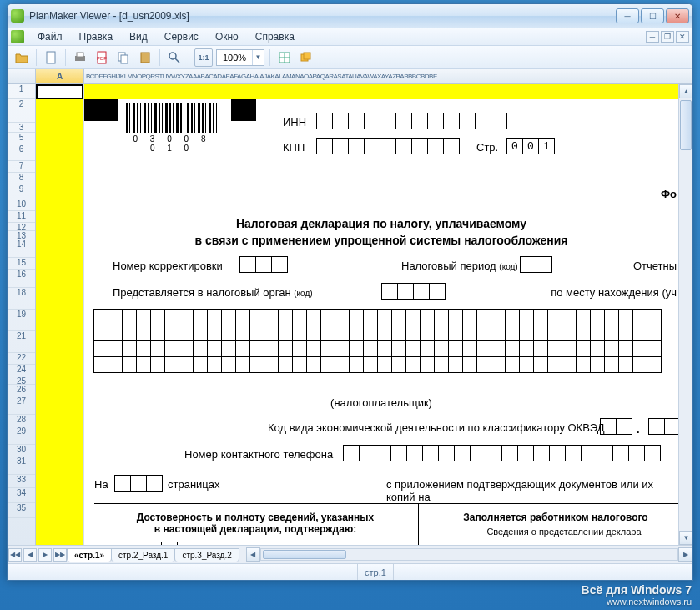 The image size is (700, 610). I want to click on okved-label: Код вида экономической деятельности по к…, so click(436, 427).